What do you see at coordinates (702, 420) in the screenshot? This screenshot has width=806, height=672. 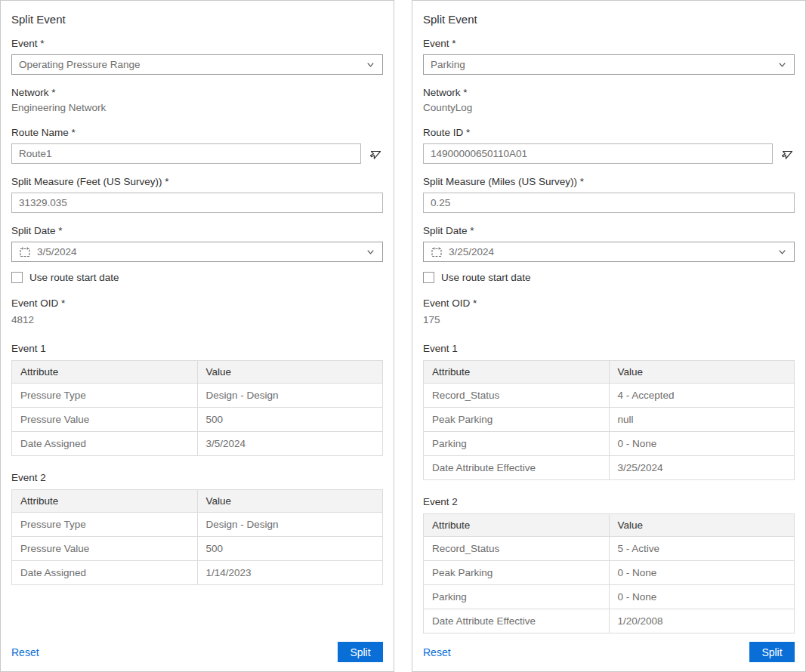 I see `value-cell: null` at bounding box center [702, 420].